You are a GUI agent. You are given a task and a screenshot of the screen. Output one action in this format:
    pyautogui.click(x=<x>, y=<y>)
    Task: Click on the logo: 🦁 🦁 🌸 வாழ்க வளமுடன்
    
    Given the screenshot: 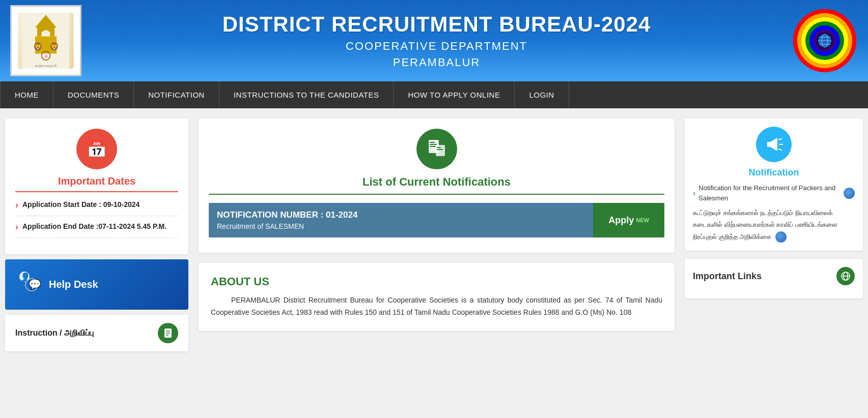 What is the action you would take?
    pyautogui.click(x=46, y=41)
    